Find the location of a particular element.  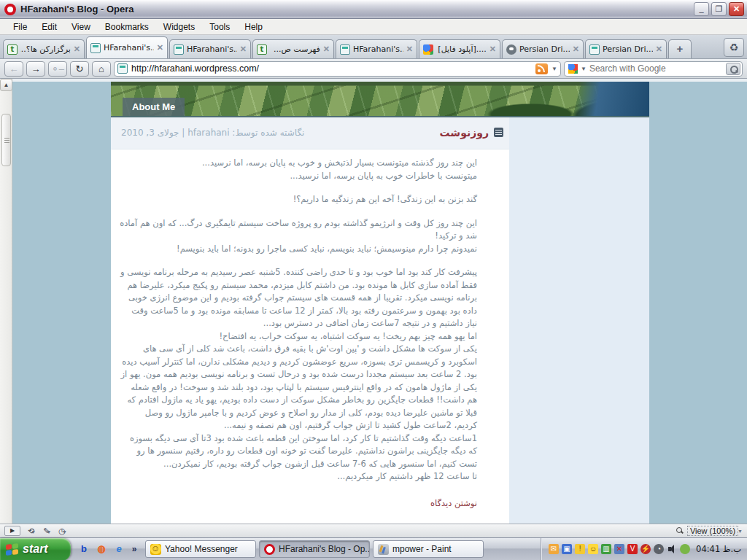

tab-persian-dri-1: Persian Dri... ✕ is located at coordinates (543, 49).